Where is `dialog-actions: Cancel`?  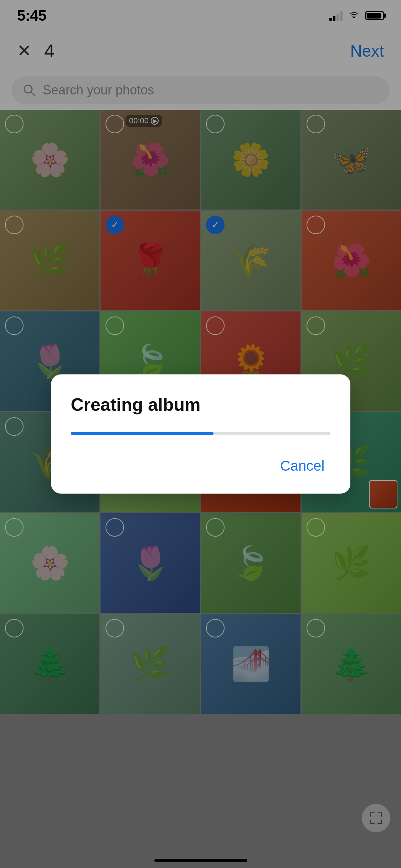
dialog-actions: Cancel is located at coordinates (201, 466).